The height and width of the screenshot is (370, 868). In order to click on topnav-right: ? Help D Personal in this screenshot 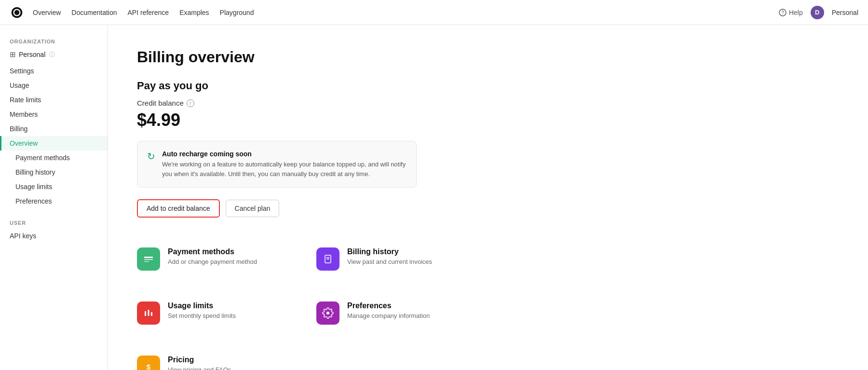, I will do `click(819, 13)`.